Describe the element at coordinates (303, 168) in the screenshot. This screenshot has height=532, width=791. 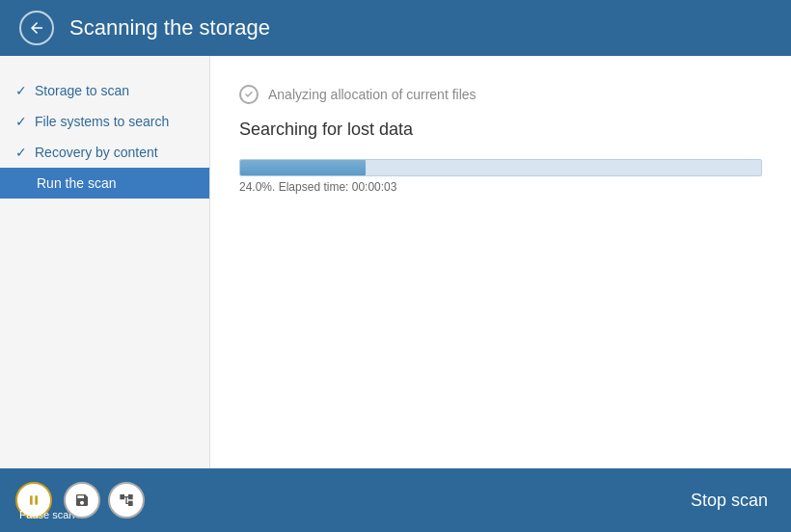
I see `progress-bar-fill` at that location.